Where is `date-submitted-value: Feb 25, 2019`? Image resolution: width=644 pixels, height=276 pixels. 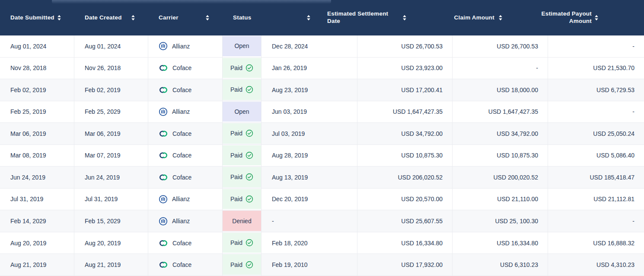 date-submitted-value: Feb 25, 2019 is located at coordinates (29, 112).